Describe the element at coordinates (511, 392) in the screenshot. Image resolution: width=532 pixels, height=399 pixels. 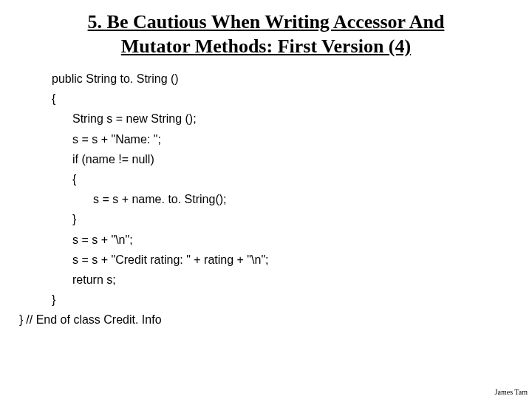
I see `footer-author: James Tam` at that location.